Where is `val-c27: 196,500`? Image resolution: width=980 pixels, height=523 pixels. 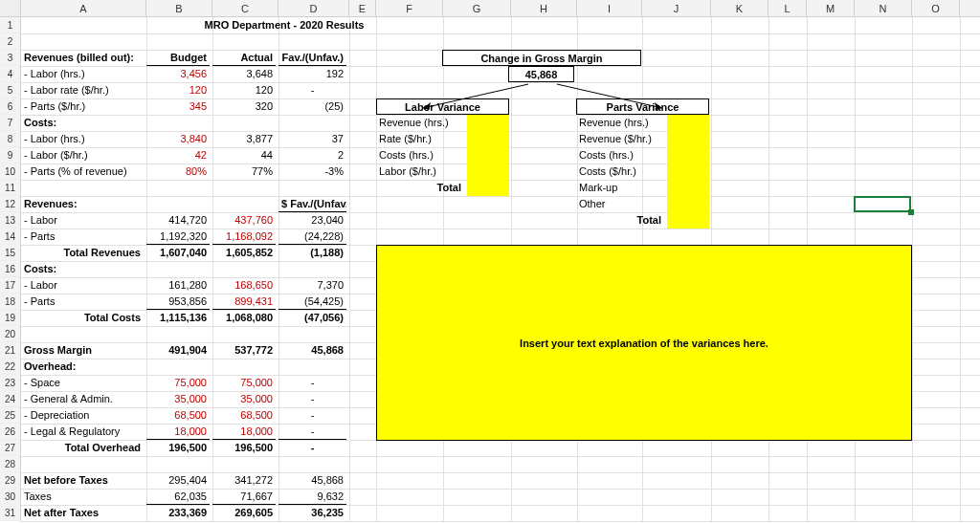
val-c27: 196,500 is located at coordinates (244, 447).